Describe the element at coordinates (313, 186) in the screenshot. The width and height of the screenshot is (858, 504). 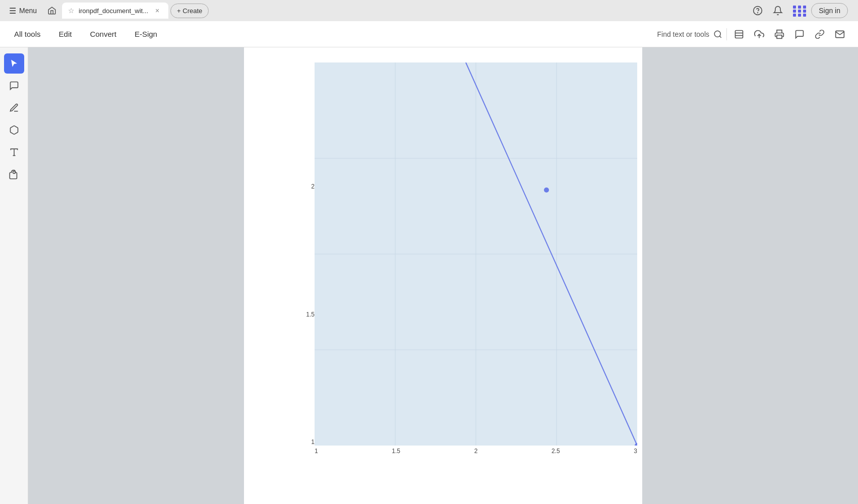
I see `y-label-2: 2` at that location.